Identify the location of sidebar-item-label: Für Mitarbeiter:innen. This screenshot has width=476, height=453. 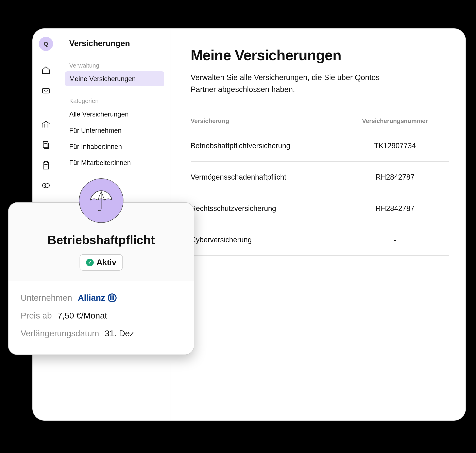
(100, 163).